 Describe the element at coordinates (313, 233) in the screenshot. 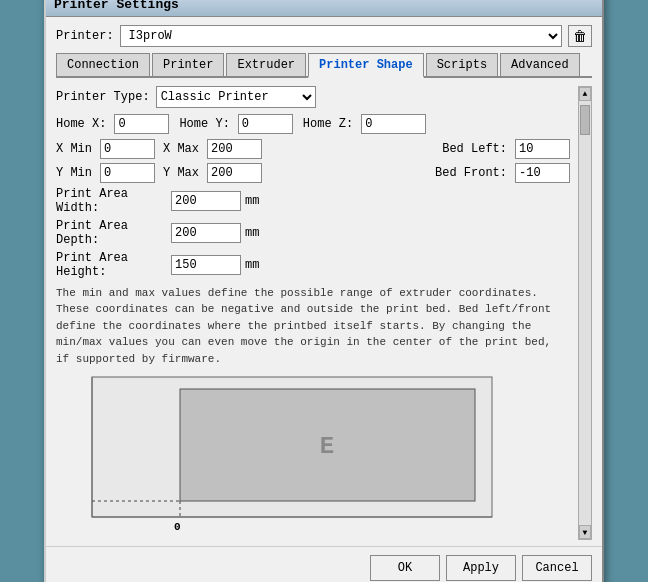

I see `print-area-depth-row: Print Area Depth: mm` at that location.